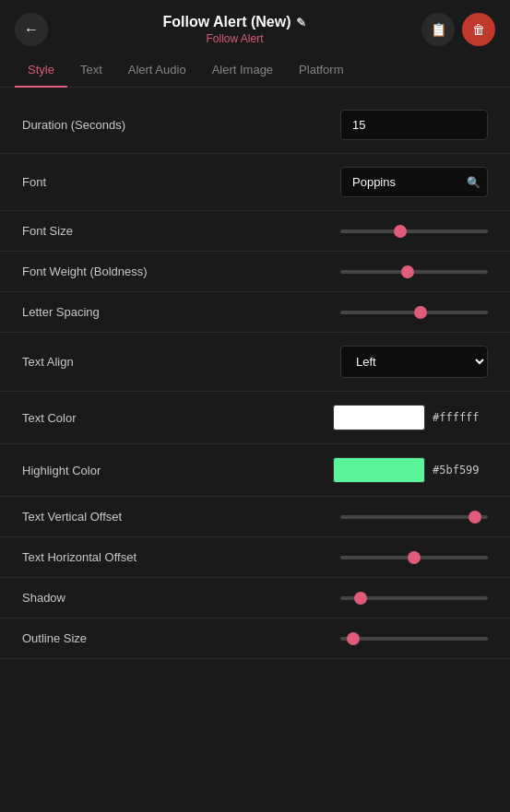 The height and width of the screenshot is (812, 510). What do you see at coordinates (319, 517) in the screenshot?
I see `text-vertical-offset-control` at bounding box center [319, 517].